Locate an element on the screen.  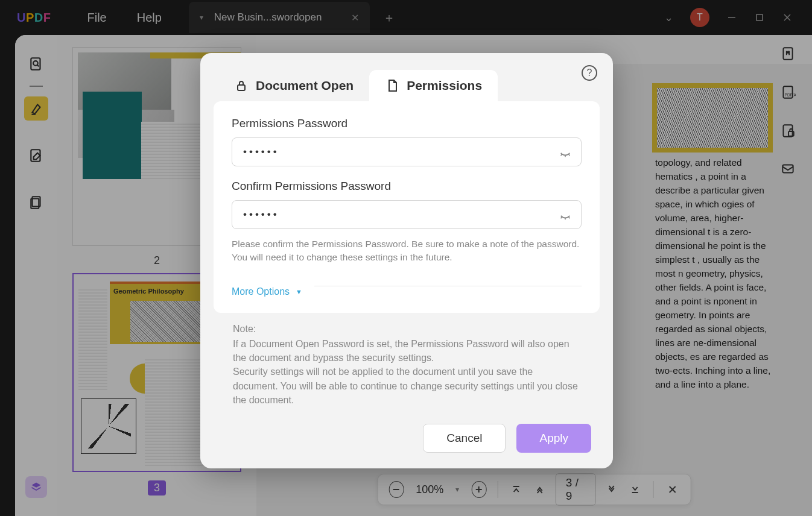
confirm-password-input is located at coordinates (407, 215).